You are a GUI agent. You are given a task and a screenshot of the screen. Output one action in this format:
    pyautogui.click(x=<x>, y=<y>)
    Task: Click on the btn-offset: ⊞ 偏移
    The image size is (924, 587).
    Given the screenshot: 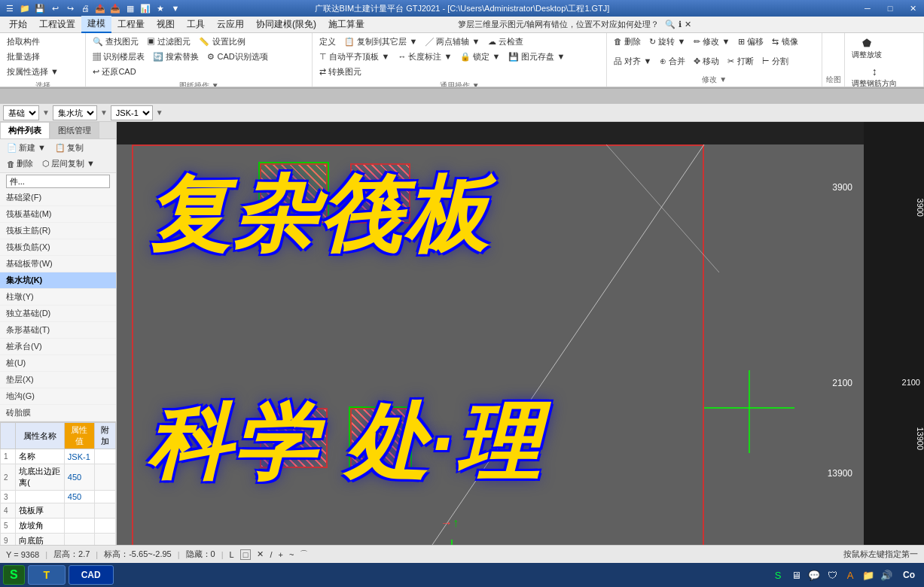 What is the action you would take?
    pyautogui.click(x=751, y=42)
    